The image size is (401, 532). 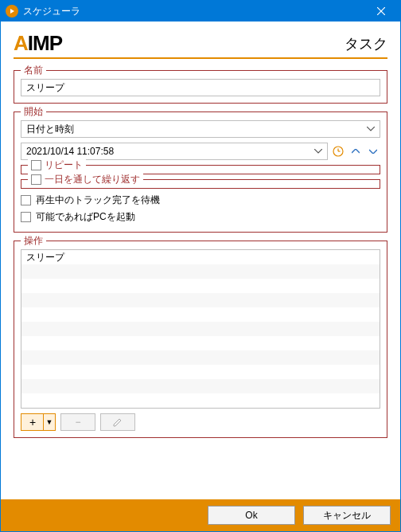 What do you see at coordinates (347, 516) in the screenshot?
I see `cancel-label: キャンセル` at bounding box center [347, 516].